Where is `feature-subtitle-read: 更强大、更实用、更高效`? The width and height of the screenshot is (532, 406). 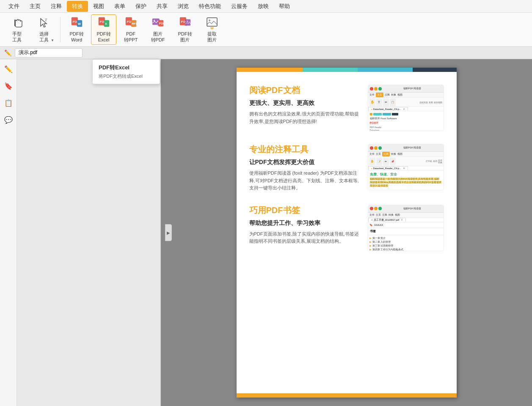 feature-subtitle-read: 更强大、更实用、更高效 is located at coordinates (304, 103).